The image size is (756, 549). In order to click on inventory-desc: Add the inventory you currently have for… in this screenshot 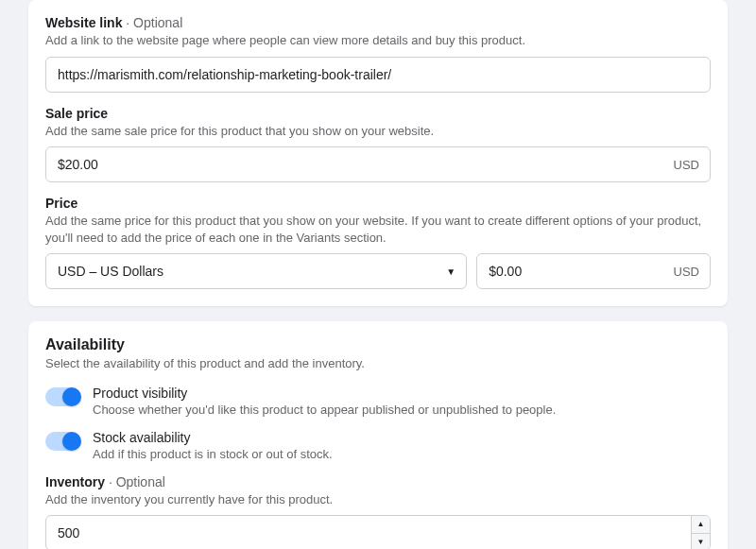, I will do `click(378, 500)`.